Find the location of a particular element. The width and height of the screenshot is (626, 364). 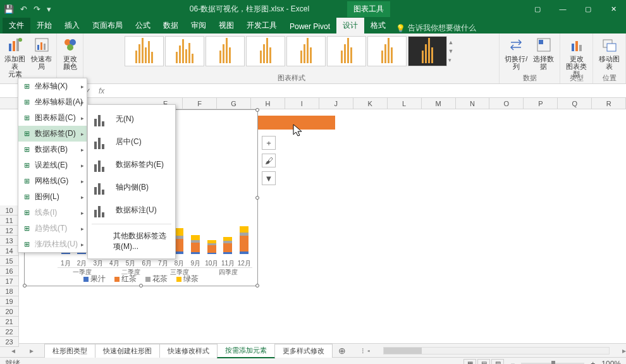

sheet-nav: ◂▸ is located at coordinates (22, 351).